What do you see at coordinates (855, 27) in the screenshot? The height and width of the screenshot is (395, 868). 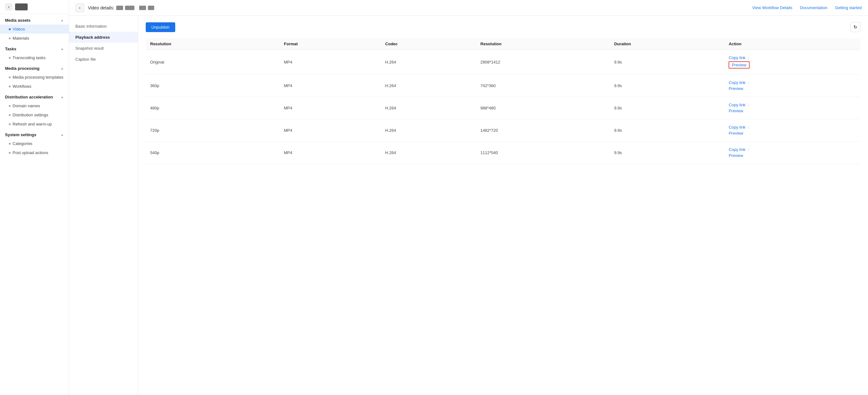 I see `refresh-icon: ↻` at bounding box center [855, 27].